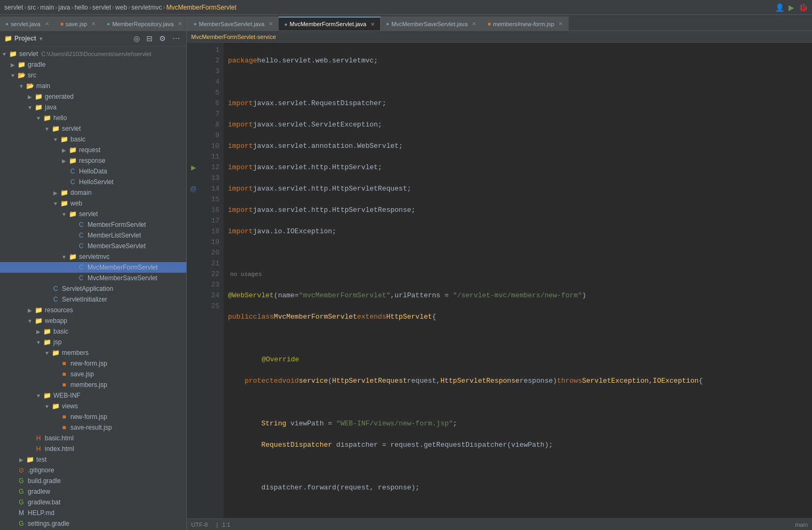 This screenshot has height=530, width=812. I want to click on tree-item-ServletApplication: ▶ C ServletApplication, so click(93, 289).